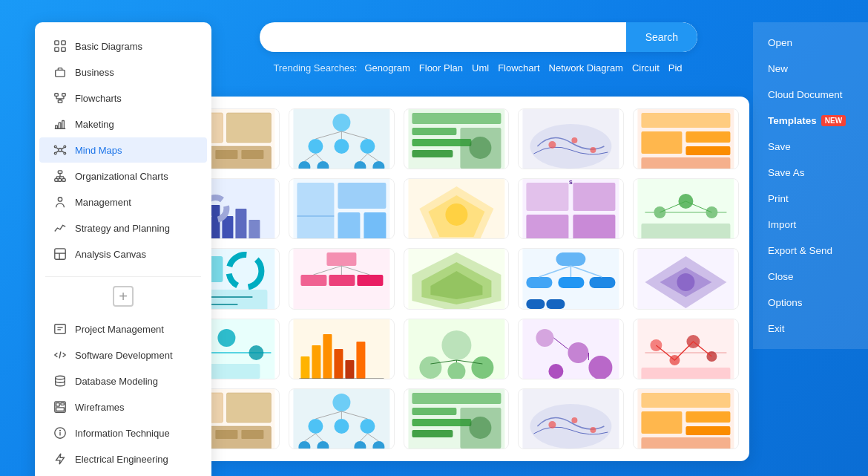 Image resolution: width=868 pixels, height=476 pixels. Describe the element at coordinates (60, 98) in the screenshot. I see `flow-icon` at that location.